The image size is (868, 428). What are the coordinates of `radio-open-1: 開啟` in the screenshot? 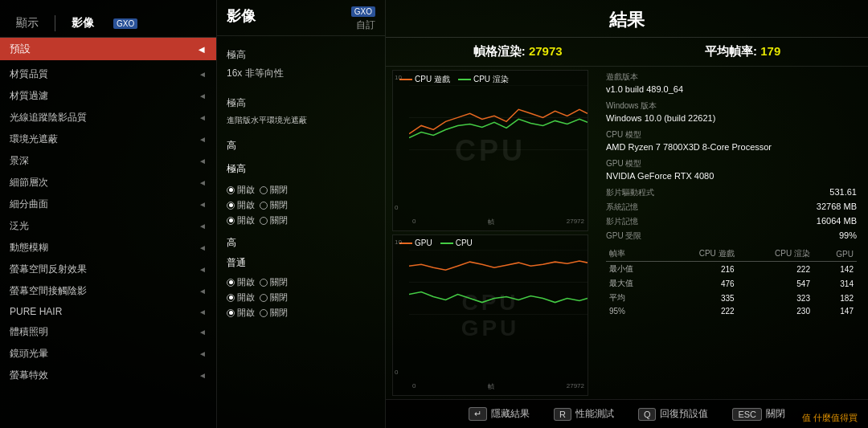 It's located at (241, 190).